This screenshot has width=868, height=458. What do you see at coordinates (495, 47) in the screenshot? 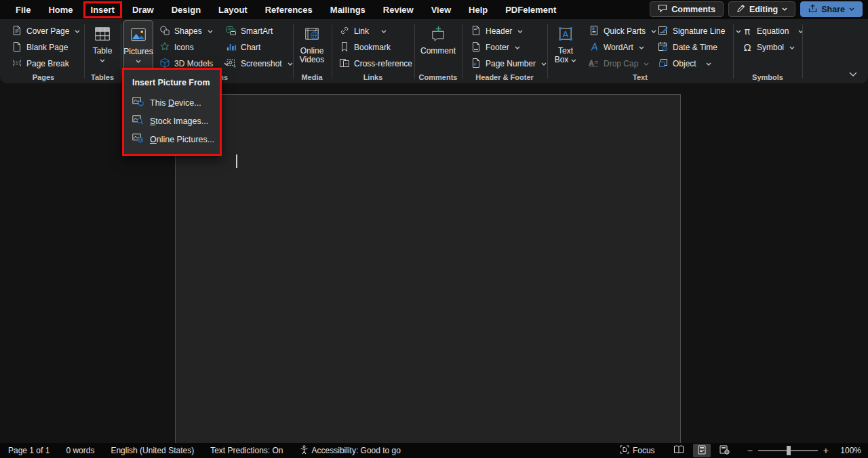
I see `footer-button: Footer` at bounding box center [495, 47].